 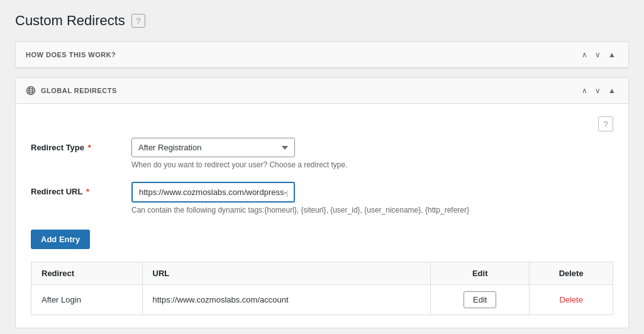 What do you see at coordinates (480, 299) in the screenshot?
I see `edit-button: Edit` at bounding box center [480, 299].